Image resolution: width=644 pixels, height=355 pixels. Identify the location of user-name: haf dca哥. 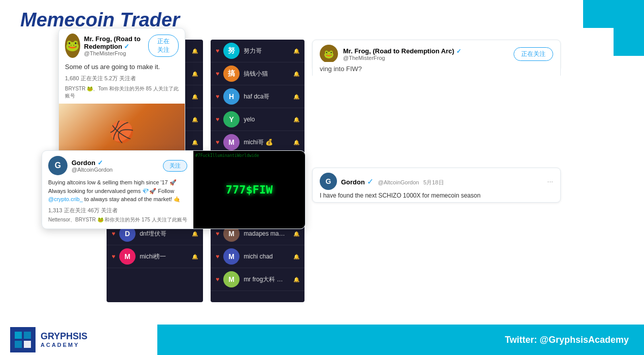
(266, 96).